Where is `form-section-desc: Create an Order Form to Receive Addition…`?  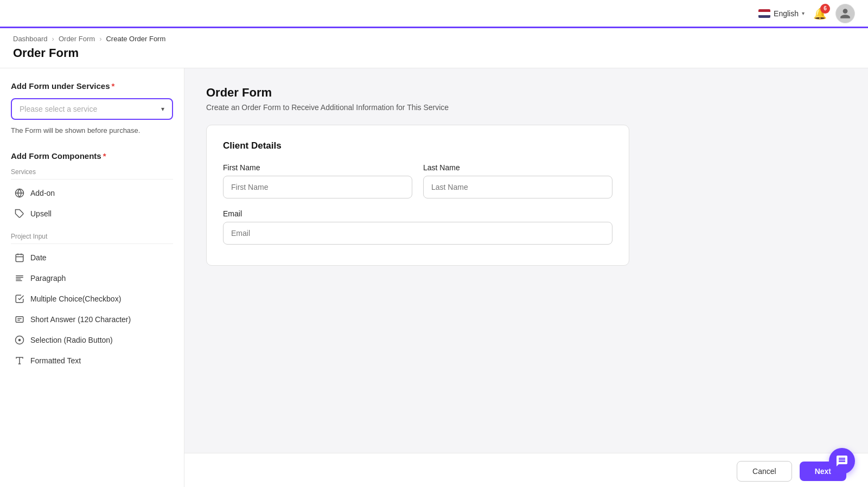 form-section-desc: Create an Order Form to Receive Addition… is located at coordinates (526, 107).